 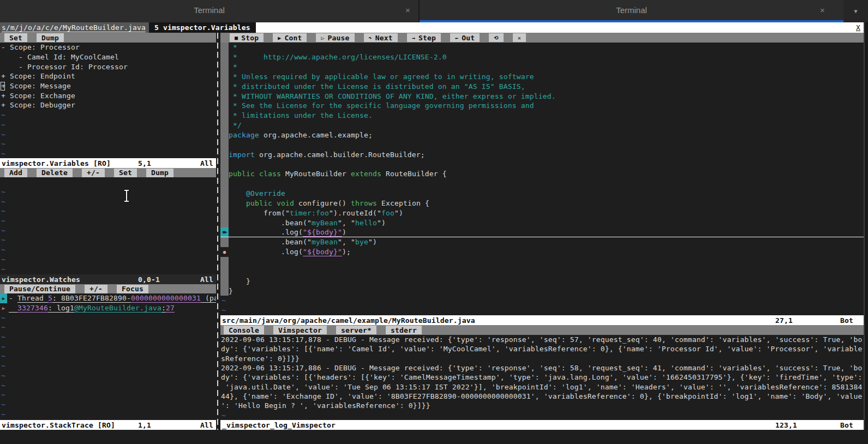 What do you see at coordinates (496, 38) in the screenshot?
I see `restart-button: ⟲` at bounding box center [496, 38].